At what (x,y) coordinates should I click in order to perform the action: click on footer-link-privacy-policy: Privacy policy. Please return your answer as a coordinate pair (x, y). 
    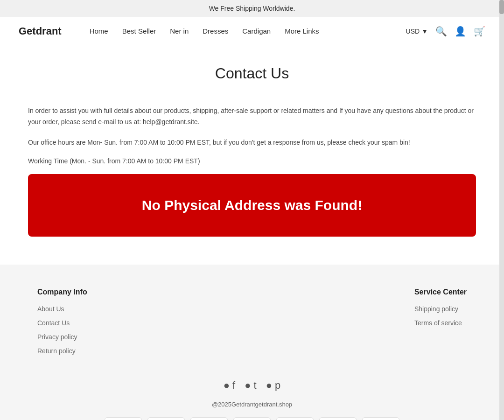
    Looking at the image, I should click on (57, 337).